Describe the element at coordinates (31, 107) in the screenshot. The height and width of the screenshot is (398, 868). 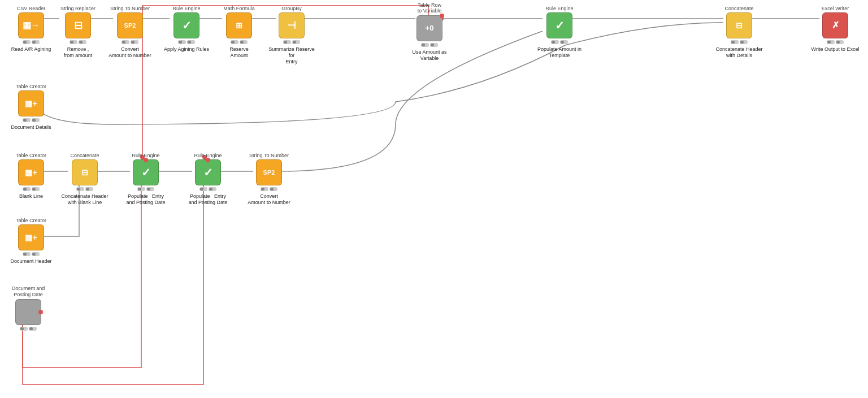
I see `node-table-creator1: Table Creator ▦+ Document Details` at that location.